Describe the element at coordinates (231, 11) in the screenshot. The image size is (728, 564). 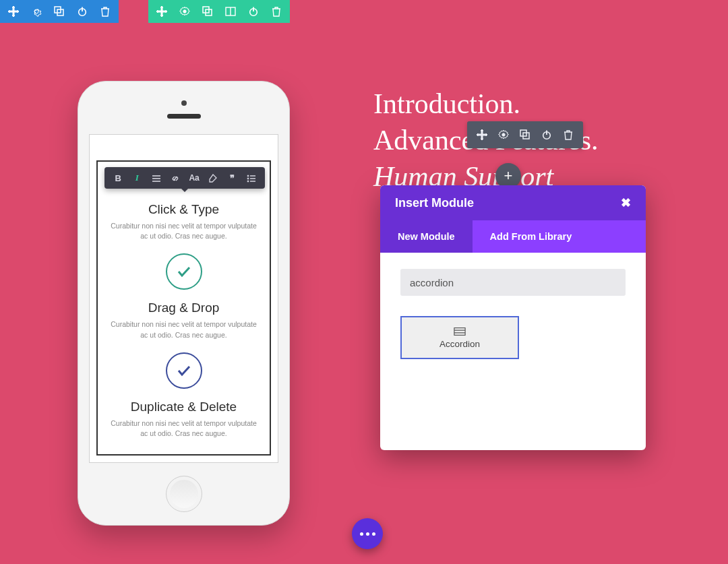
I see `columns-icon` at that location.